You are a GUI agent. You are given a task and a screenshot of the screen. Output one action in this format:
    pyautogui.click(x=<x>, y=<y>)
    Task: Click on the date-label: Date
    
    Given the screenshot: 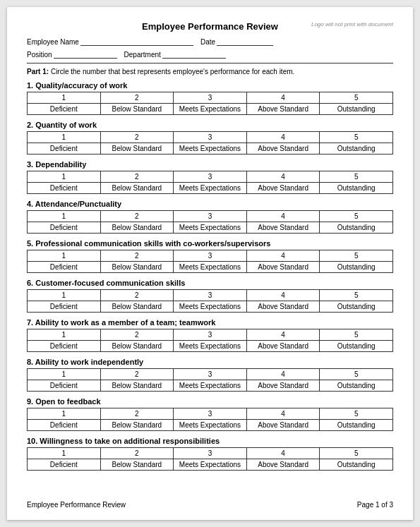 What is the action you would take?
    pyautogui.click(x=208, y=42)
    